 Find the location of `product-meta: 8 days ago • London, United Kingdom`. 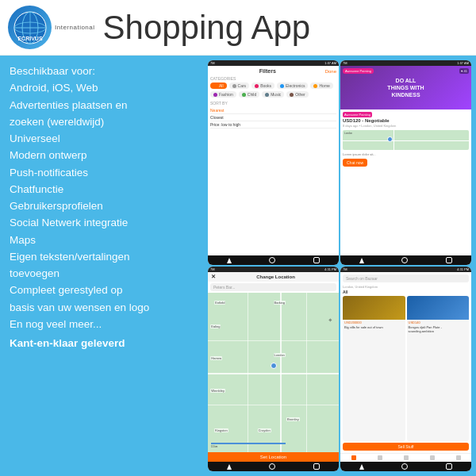

product-meta: 8 days ago • London, United Kingdom is located at coordinates (406, 125).